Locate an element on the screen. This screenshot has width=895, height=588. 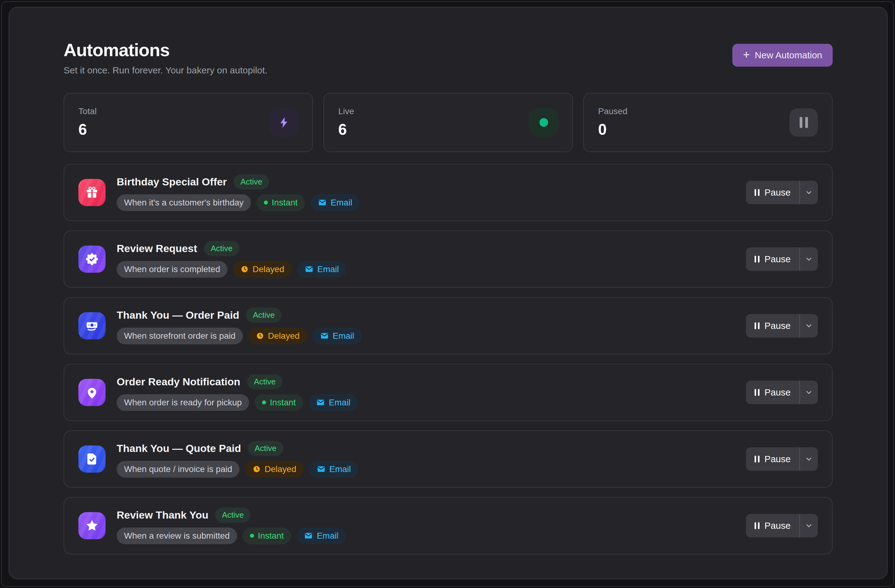
stat-text: Paused 0 is located at coordinates (613, 123).